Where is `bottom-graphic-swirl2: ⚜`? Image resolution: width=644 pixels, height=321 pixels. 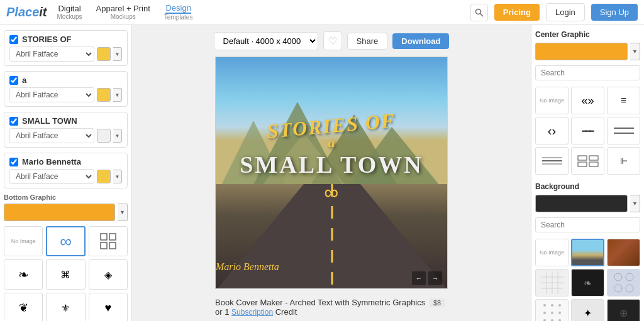 bottom-graphic-swirl2: ⚜ is located at coordinates (65, 307).